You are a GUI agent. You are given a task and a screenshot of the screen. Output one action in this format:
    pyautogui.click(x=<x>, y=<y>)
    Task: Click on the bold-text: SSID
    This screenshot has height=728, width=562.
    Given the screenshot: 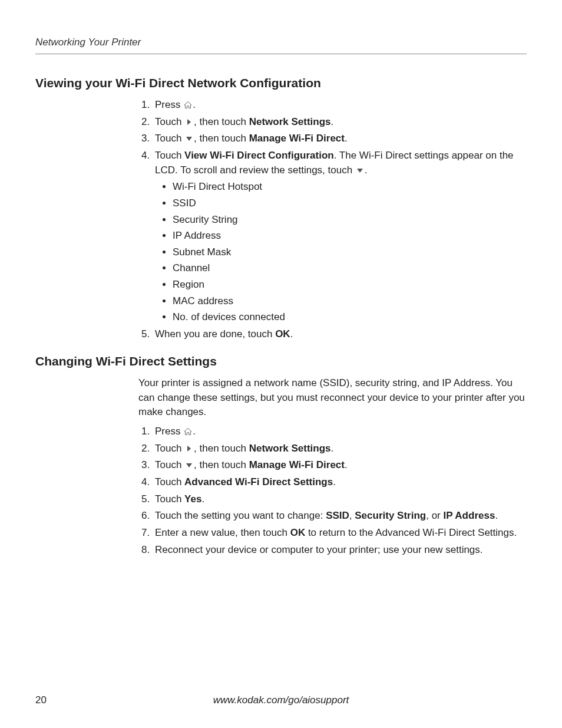 What is the action you would take?
    pyautogui.click(x=338, y=515)
    